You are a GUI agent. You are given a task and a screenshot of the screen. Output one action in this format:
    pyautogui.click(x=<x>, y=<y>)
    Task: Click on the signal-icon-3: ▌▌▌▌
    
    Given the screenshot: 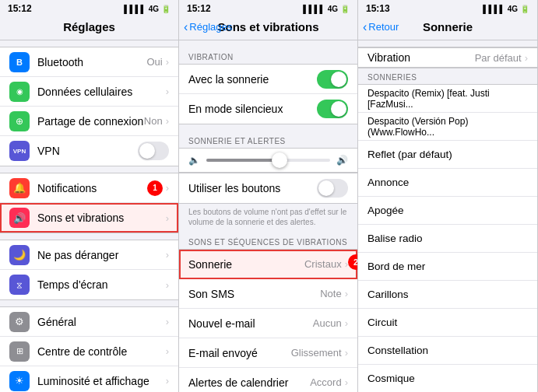 What is the action you would take?
    pyautogui.click(x=494, y=9)
    